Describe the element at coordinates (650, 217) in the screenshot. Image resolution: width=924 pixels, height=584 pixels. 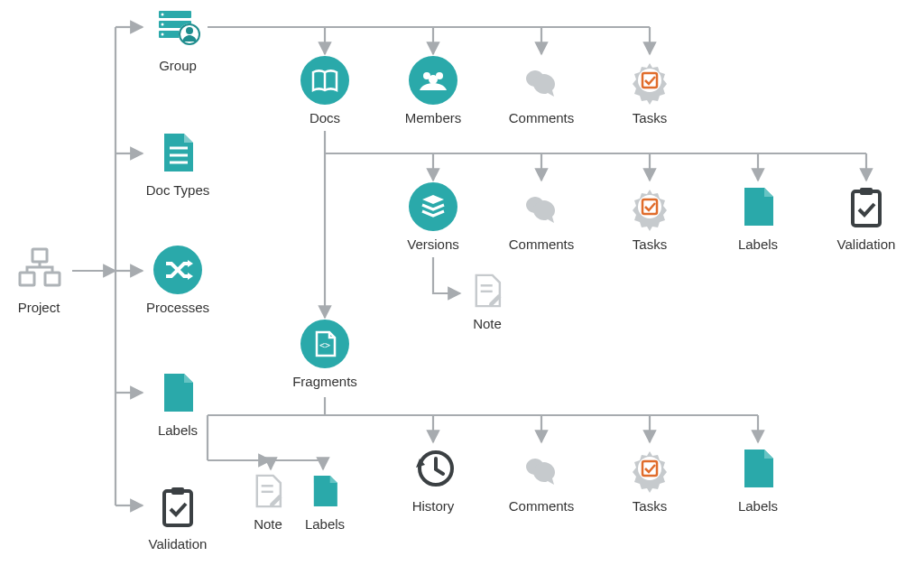
I see `node-tasks-doc: Tasks` at that location.